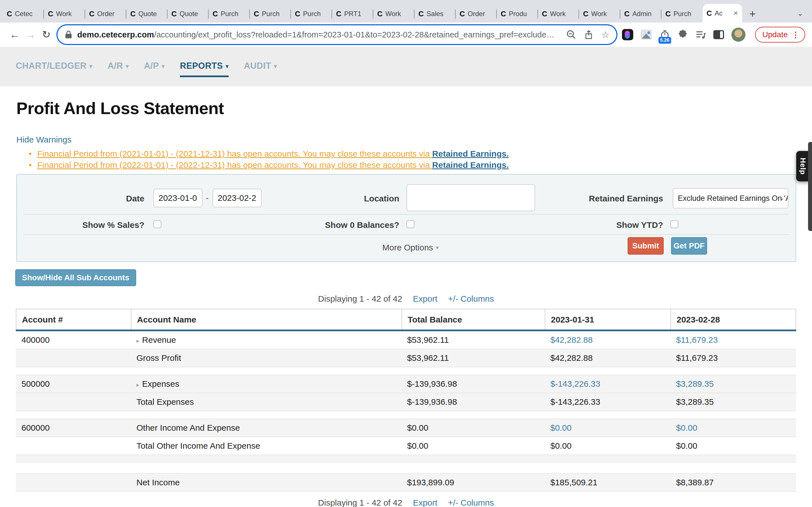  What do you see at coordinates (435, 14) in the screenshot?
I see `browser-tab: CSales` at bounding box center [435, 14].